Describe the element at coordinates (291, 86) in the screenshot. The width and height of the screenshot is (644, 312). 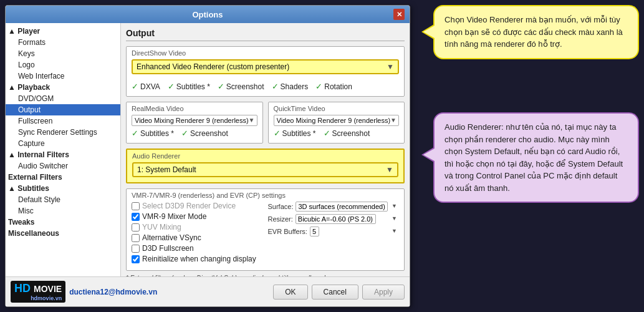
I see `shaders-feature: ✓ Shaders` at that location.